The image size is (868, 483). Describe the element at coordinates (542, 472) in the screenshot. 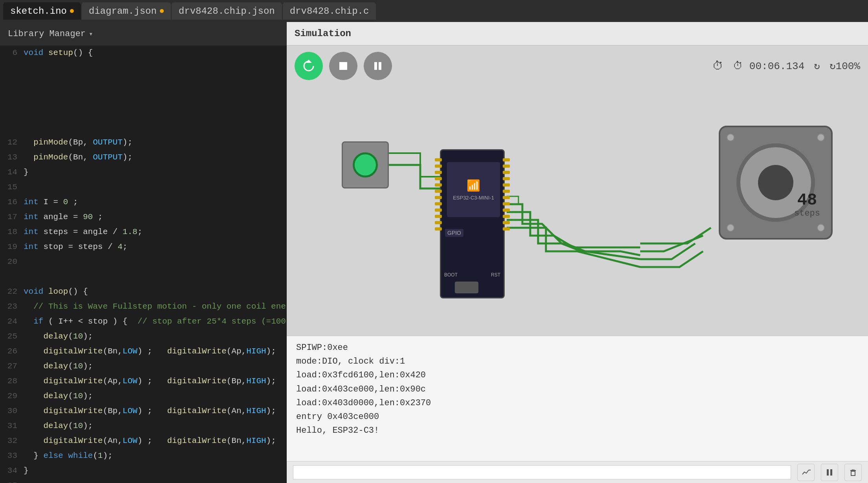

I see `serial-input` at that location.